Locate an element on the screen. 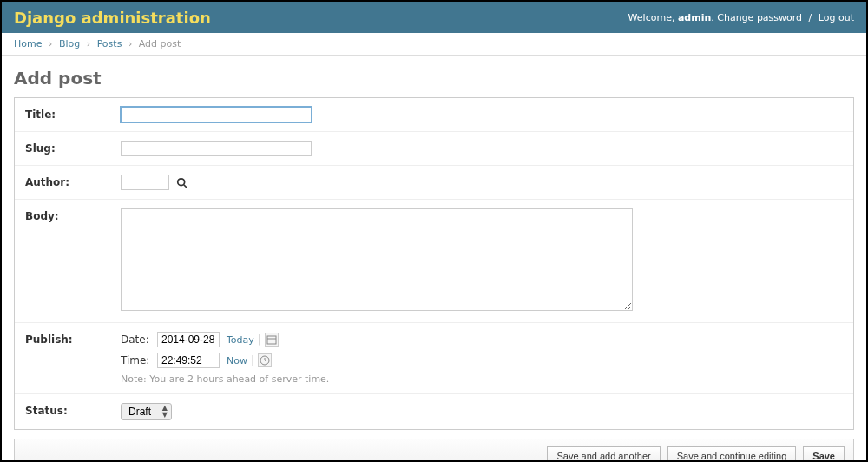 The height and width of the screenshot is (462, 868). welcome-suffix: . is located at coordinates (713, 17).